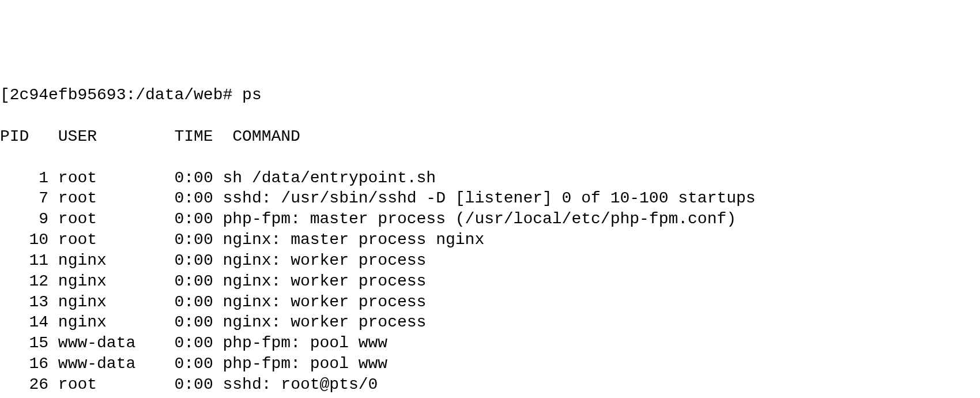  I want to click on ps-cell-pid: 9, so click(24, 219).